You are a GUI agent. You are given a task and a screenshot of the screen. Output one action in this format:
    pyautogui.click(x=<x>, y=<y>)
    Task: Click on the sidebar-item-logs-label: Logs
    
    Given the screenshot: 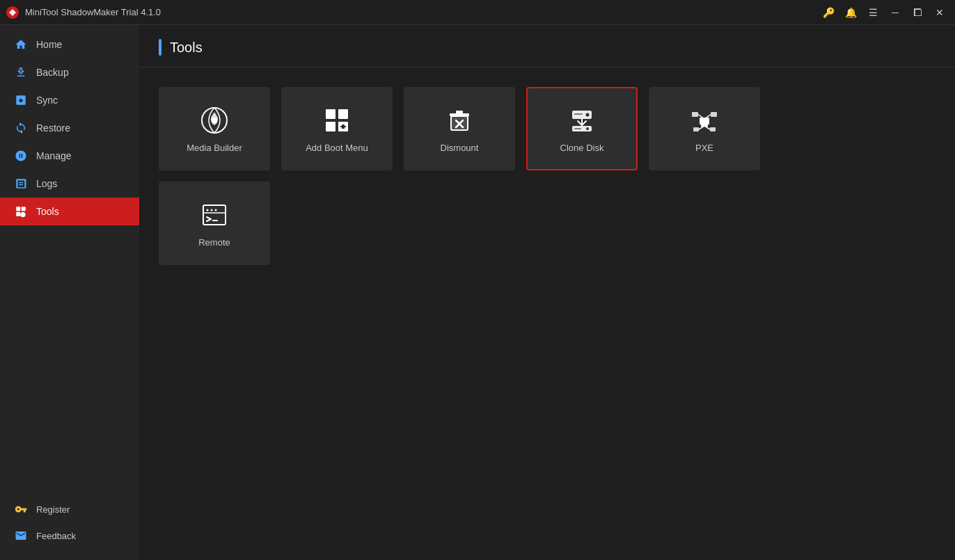 What is the action you would take?
    pyautogui.click(x=47, y=184)
    